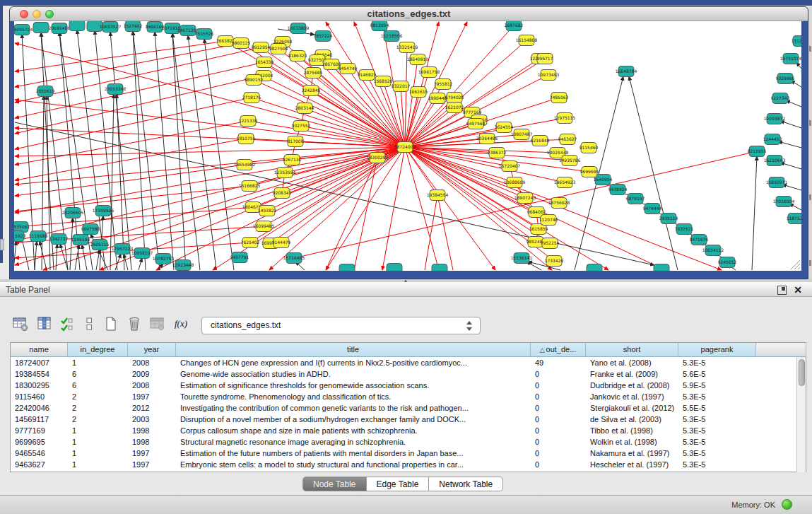 This screenshot has height=514, width=812. I want to click on select-columns-icon, so click(45, 325).